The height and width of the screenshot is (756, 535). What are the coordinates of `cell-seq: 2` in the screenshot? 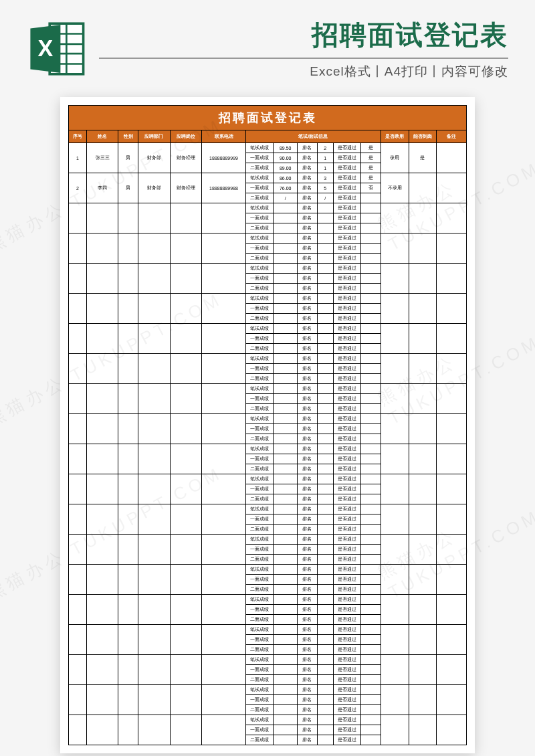 It's located at (78, 189).